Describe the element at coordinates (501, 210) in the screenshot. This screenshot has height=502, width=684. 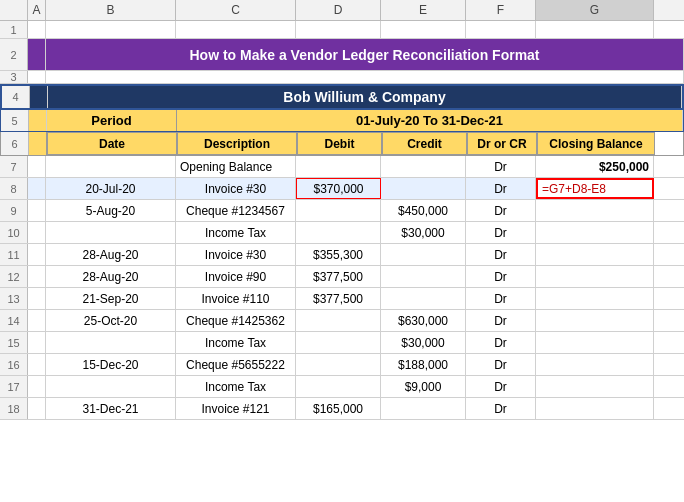
I see `r9-drcr: Dr` at that location.